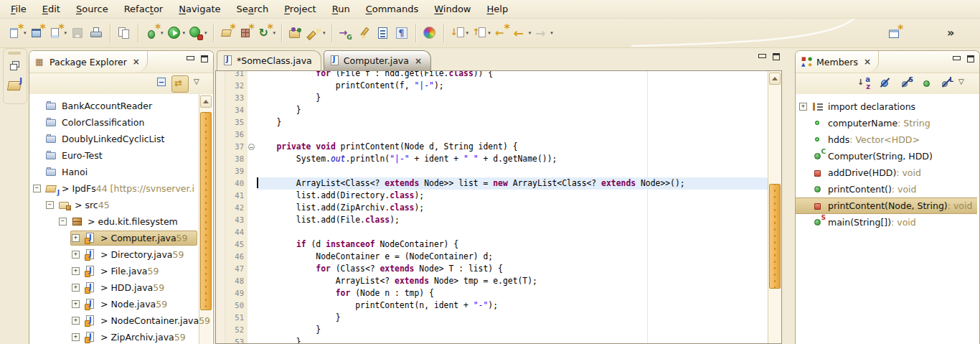 Image resolution: width=980 pixels, height=344 pixels. Describe the element at coordinates (492, 306) in the screenshot. I see `code-line-50: 50 printContent(n, ident + "-");` at that location.